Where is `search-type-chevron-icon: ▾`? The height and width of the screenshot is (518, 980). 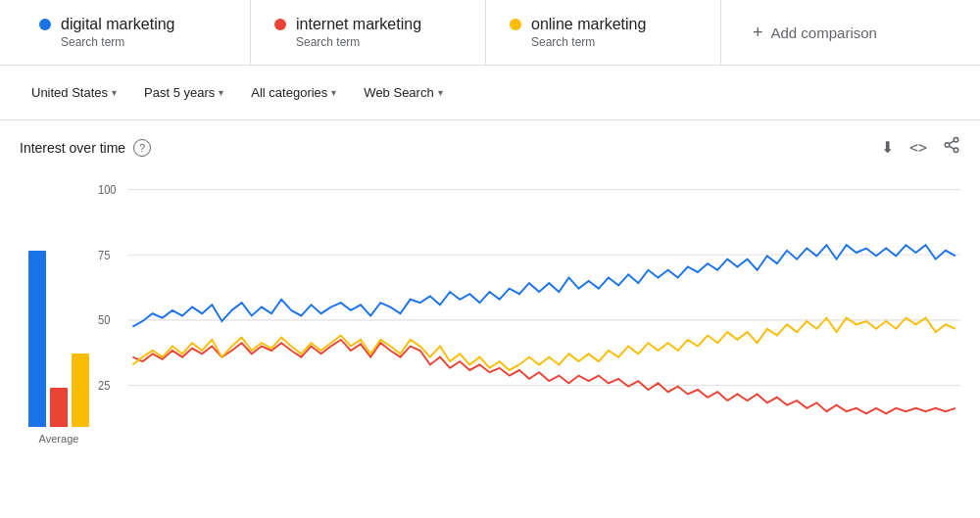
search-type-chevron-icon: ▾ is located at coordinates (441, 92).